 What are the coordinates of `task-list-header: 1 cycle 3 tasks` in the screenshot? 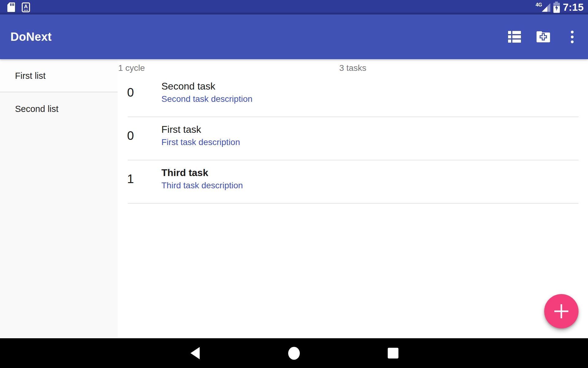 It's located at (353, 67).